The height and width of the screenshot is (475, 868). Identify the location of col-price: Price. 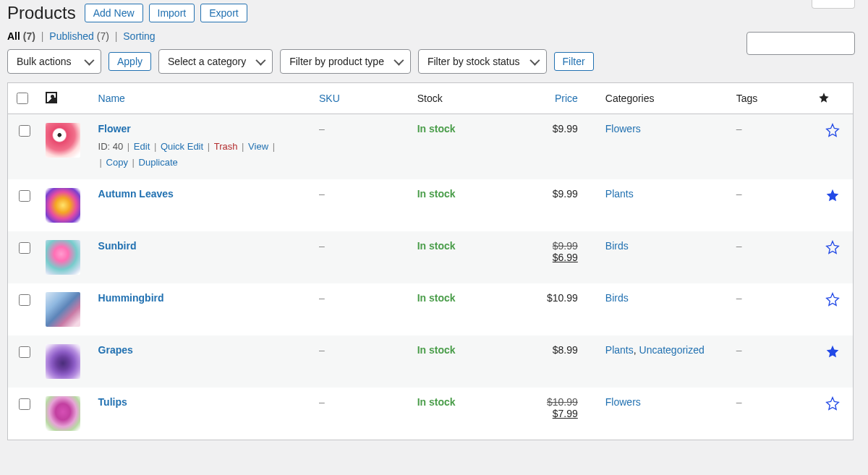
(566, 98).